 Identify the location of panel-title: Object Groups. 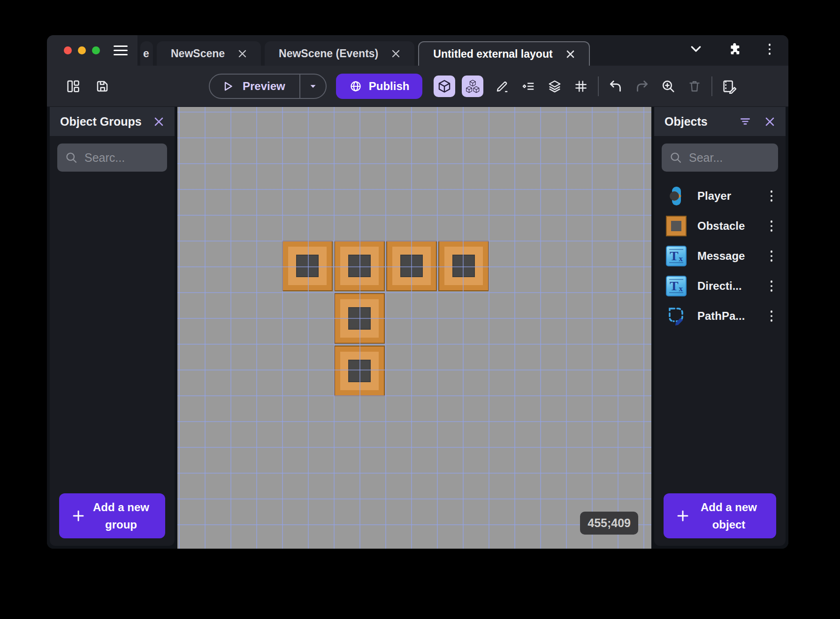
(107, 122).